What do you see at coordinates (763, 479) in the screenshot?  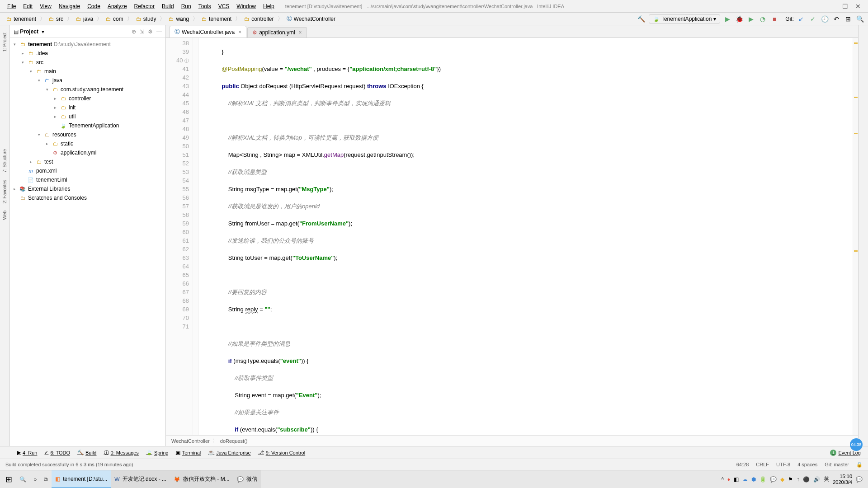 I see `tray-icon: 🔋` at bounding box center [763, 479].